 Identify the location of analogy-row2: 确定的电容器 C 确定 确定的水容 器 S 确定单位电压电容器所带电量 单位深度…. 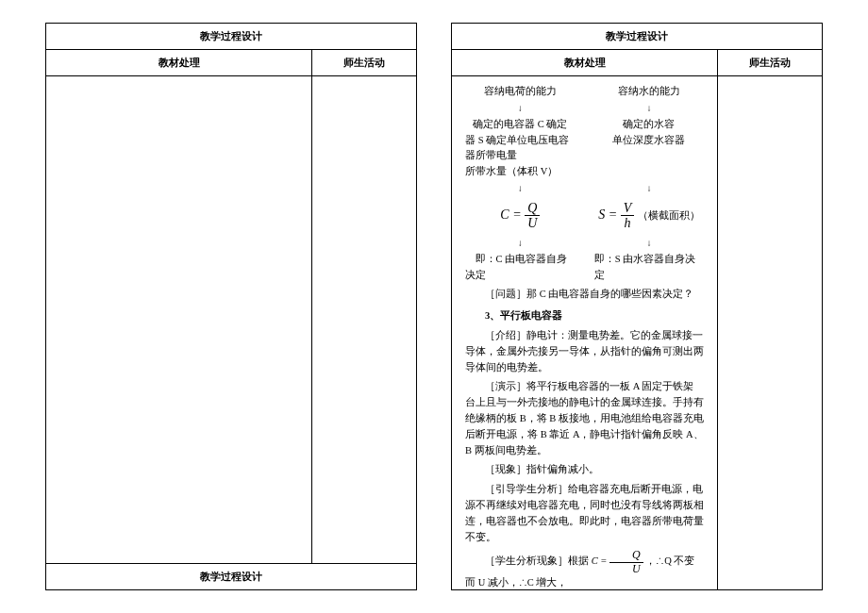
(585, 149).